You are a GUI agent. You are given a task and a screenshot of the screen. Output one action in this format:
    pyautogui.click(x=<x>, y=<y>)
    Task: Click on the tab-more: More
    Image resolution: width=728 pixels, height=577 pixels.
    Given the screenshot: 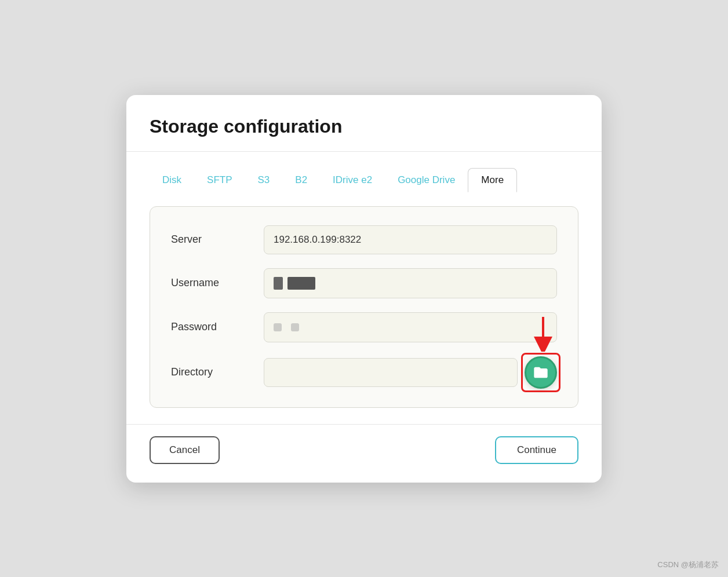 What is the action you would take?
    pyautogui.click(x=493, y=180)
    